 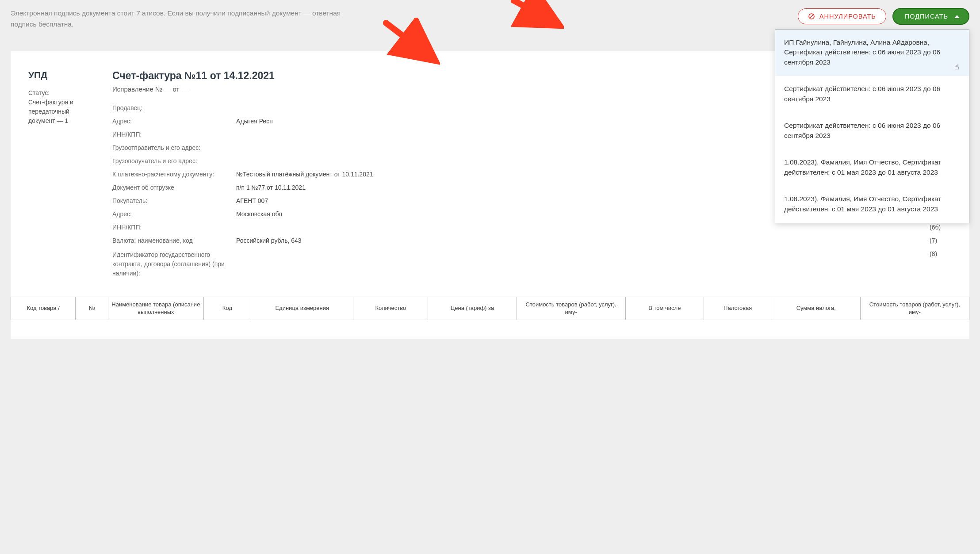 What do you see at coordinates (934, 254) in the screenshot?
I see `field-line-number: (8)` at bounding box center [934, 254].